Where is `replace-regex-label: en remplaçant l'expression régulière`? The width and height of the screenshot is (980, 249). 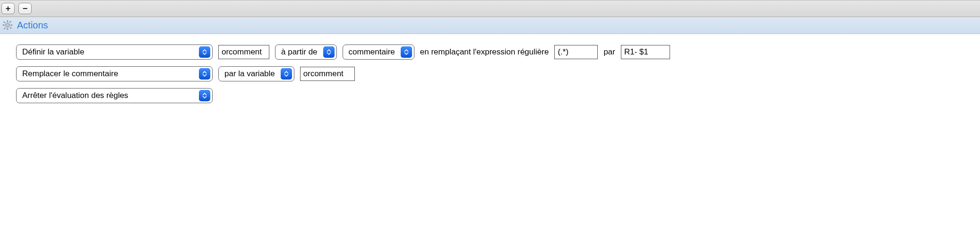
replace-regex-label: en remplaçant l'expression régulière is located at coordinates (485, 52).